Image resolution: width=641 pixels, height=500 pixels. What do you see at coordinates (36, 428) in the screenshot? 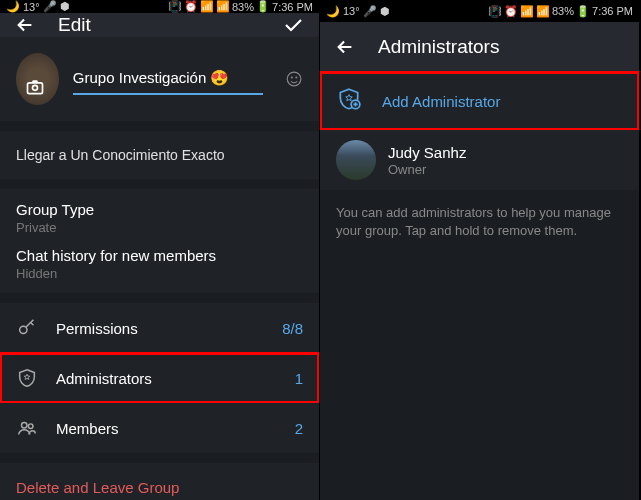
I see `people-icon` at bounding box center [36, 428].